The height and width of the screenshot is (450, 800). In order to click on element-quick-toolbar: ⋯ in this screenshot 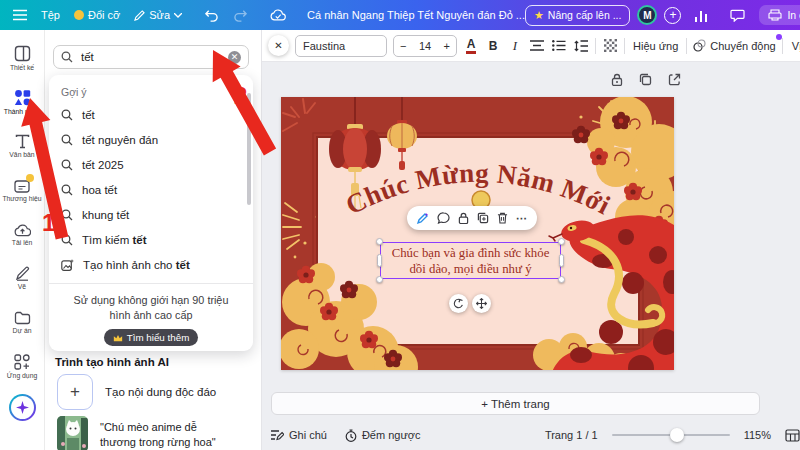, I will do `click(472, 218)`.